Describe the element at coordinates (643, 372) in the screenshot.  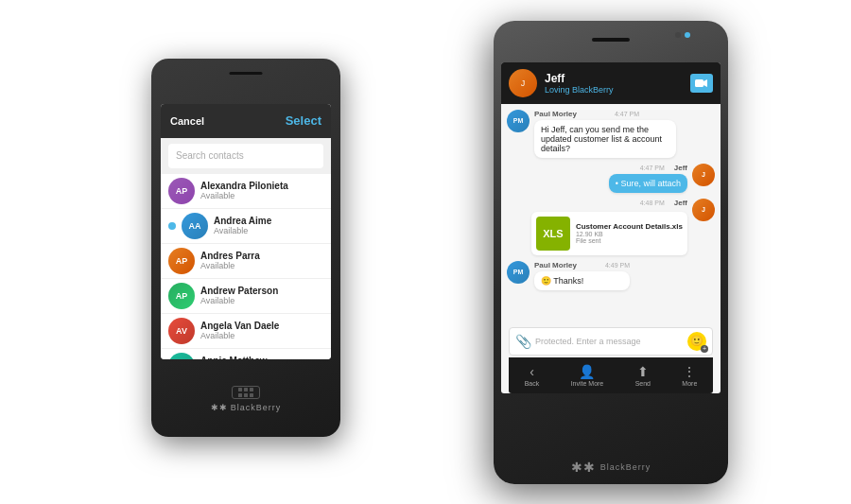
I see `send-icon: ⬆` at that location.